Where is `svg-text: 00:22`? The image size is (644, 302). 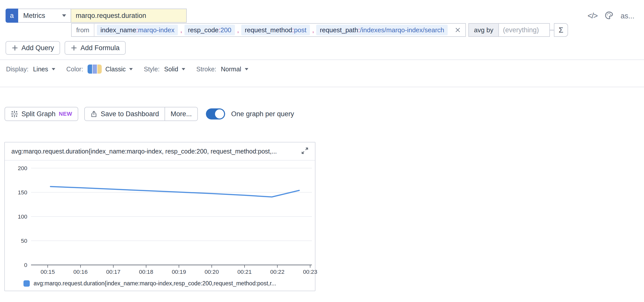 svg-text: 00:22 is located at coordinates (277, 272).